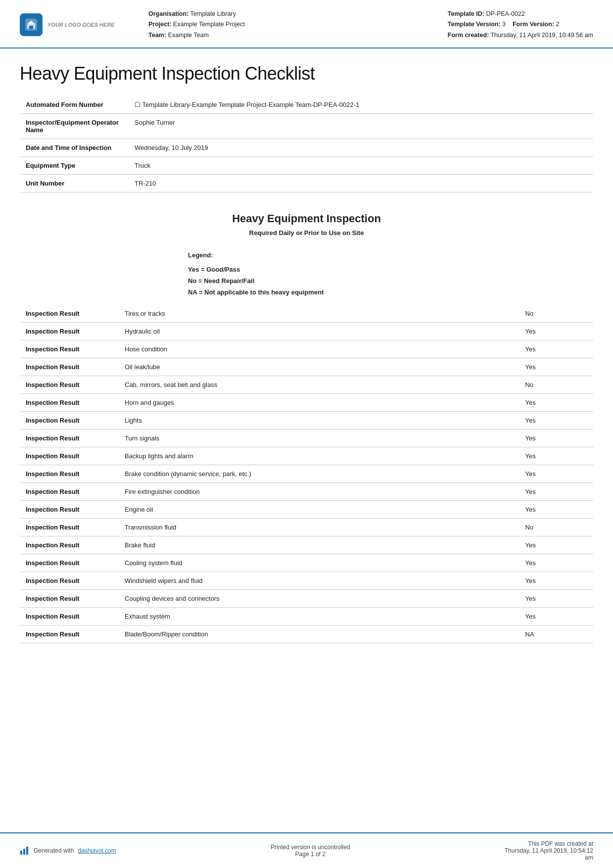 The image size is (613, 868). I want to click on inspection-item: Brake condition (dynamic service, park, …, so click(319, 474).